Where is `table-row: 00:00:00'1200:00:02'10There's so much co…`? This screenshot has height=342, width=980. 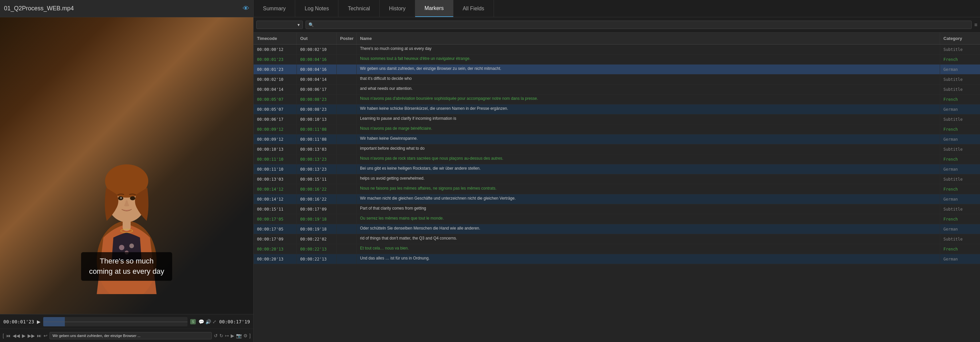 table-row: 00:00:00'1200:00:02'10There's so much co… is located at coordinates (617, 50).